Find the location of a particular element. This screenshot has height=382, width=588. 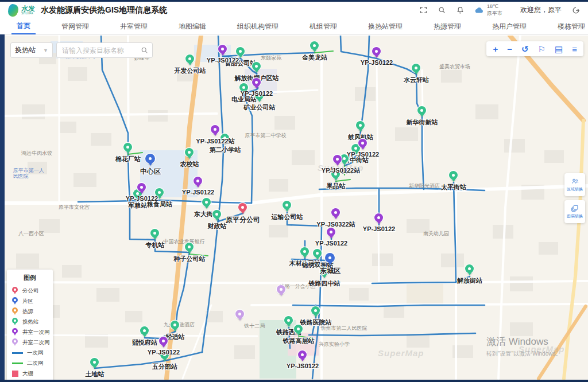

map-place-label: 南关幼儿园 is located at coordinates (436, 234).